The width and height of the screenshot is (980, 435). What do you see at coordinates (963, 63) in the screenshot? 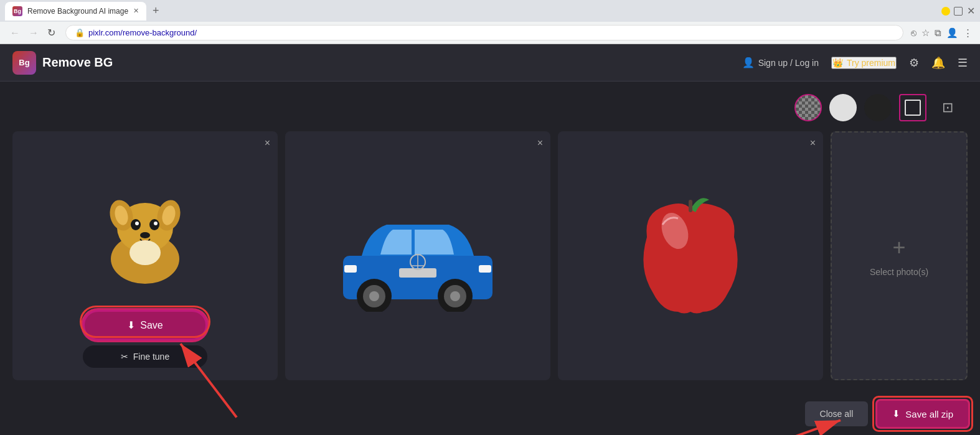
I see `menu-button: ☰` at bounding box center [963, 63].